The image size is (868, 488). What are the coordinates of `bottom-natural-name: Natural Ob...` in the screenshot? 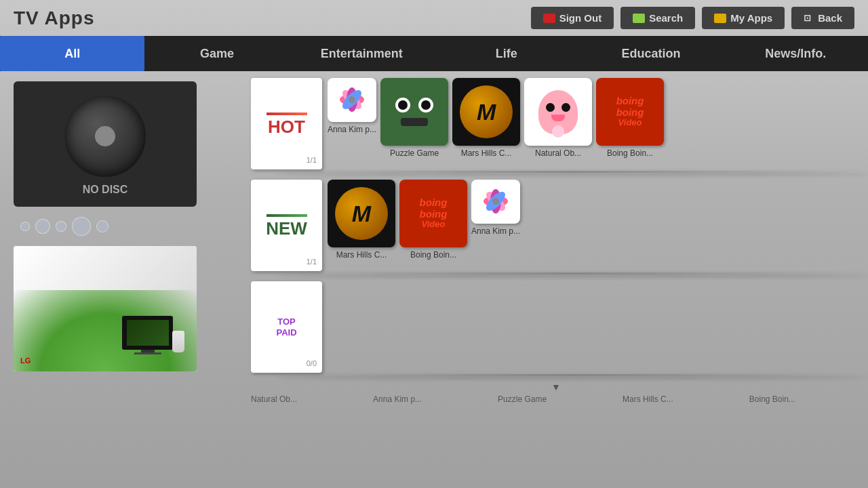 It's located at (274, 399).